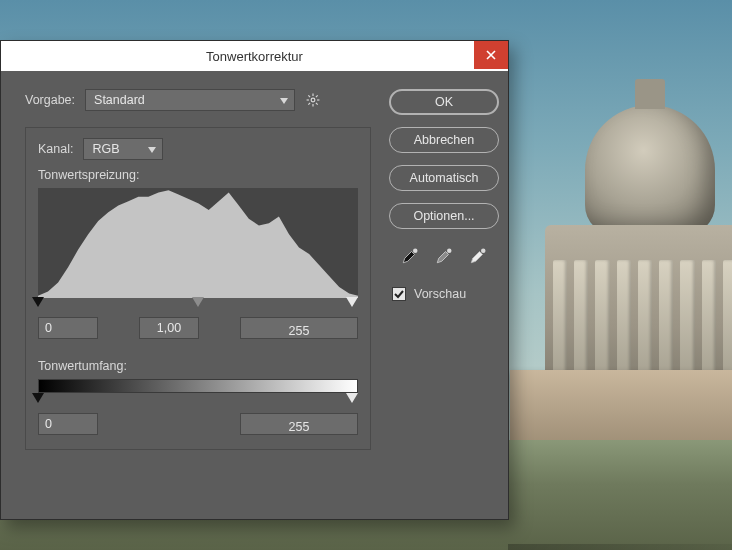  What do you see at coordinates (198, 328) in the screenshot?
I see `input-levels-inputs: 0 1,00 255` at bounding box center [198, 328].